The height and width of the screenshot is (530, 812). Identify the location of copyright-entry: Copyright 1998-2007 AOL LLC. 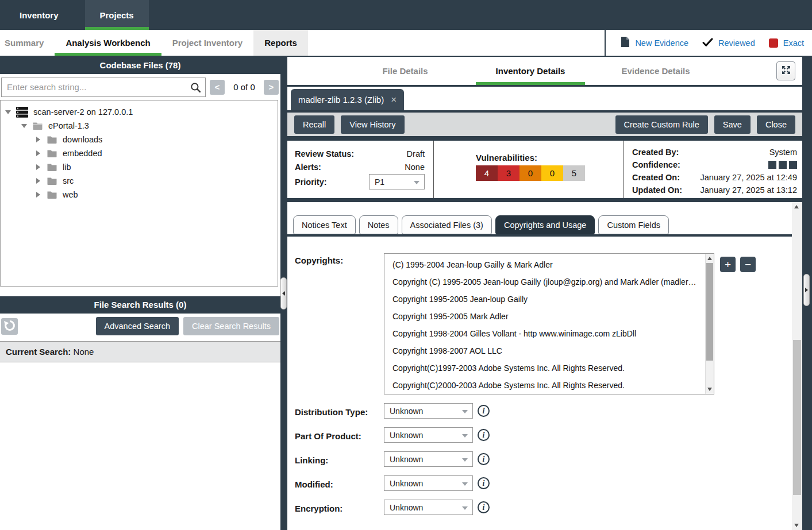
(545, 351).